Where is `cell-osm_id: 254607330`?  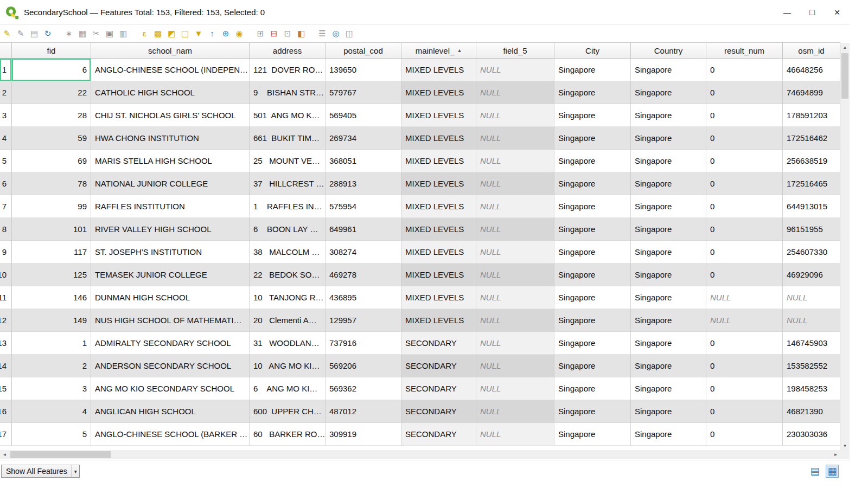
cell-osm_id: 254607330 is located at coordinates (812, 252).